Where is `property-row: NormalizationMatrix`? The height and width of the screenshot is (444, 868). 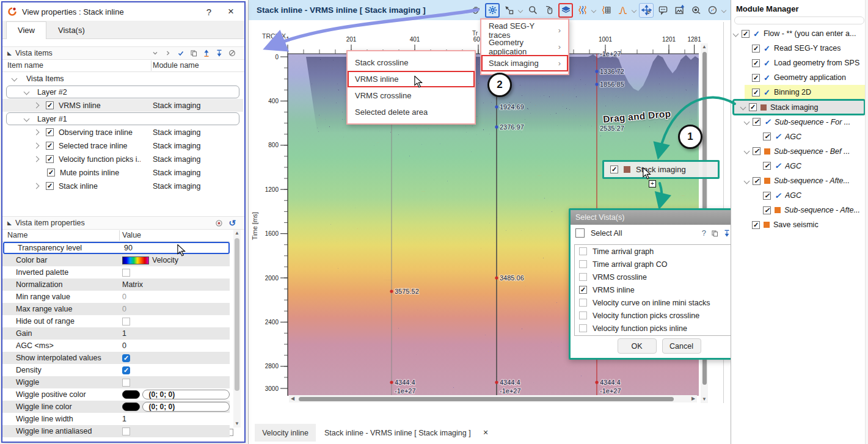 property-row: NormalizationMatrix is located at coordinates (116, 285).